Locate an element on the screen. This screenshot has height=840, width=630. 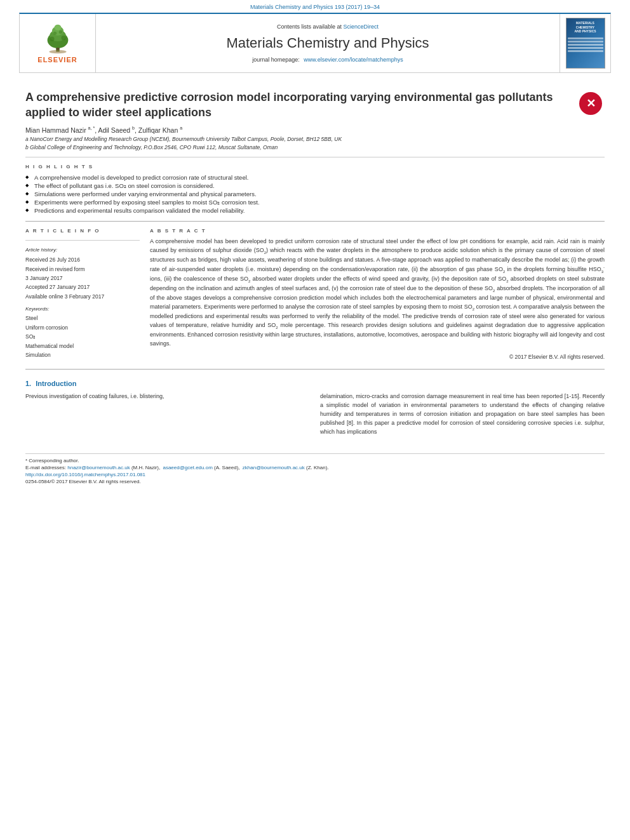
journal-cover-image: MATERIALS CHEMISTRY AND PHYSICS is located at coordinates (586, 43).